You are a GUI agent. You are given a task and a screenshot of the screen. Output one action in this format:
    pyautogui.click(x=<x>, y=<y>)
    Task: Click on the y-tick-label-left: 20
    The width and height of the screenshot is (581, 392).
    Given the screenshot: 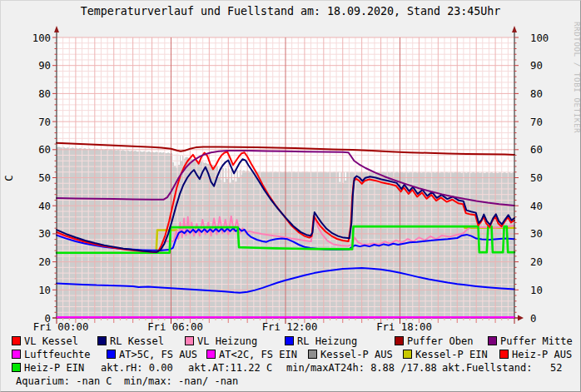 What is the action you would take?
    pyautogui.click(x=45, y=262)
    